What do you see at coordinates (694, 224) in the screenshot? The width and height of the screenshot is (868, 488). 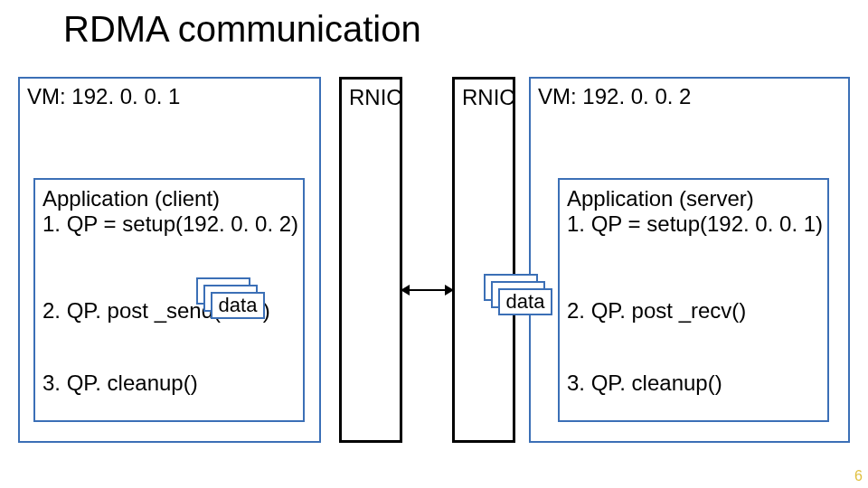 I see `app-server-step1: 1. QP = setup(192. 0. 0. 1)` at bounding box center [694, 224].